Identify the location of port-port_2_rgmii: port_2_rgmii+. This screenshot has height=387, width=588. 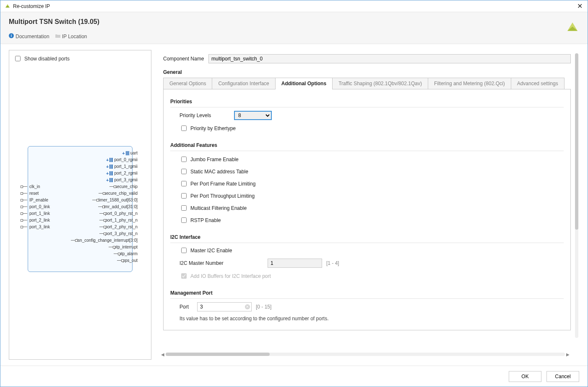
(122, 173).